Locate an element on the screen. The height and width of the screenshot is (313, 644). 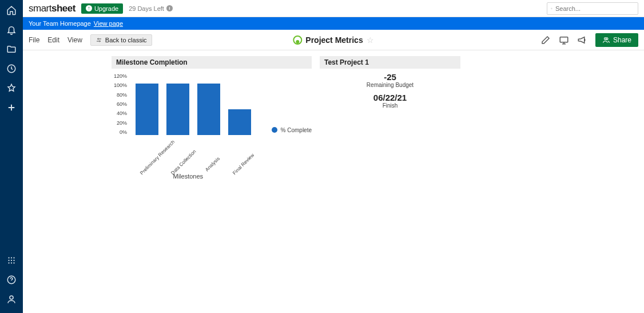
trial-days-text: 29 Days Left i is located at coordinates (151, 9).